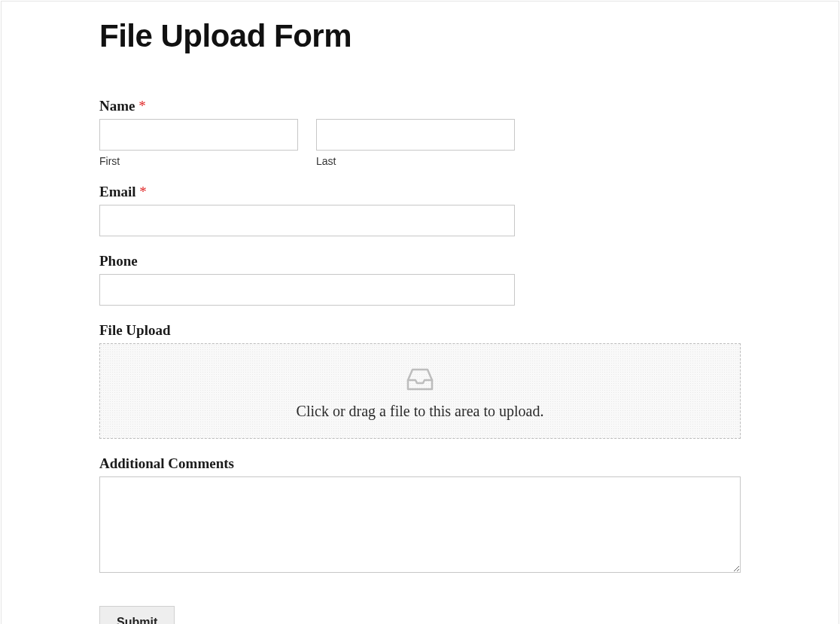 Image resolution: width=840 pixels, height=624 pixels. What do you see at coordinates (420, 391) in the screenshot?
I see `file-dropzone: Click or drag a file to this area to upl…` at bounding box center [420, 391].